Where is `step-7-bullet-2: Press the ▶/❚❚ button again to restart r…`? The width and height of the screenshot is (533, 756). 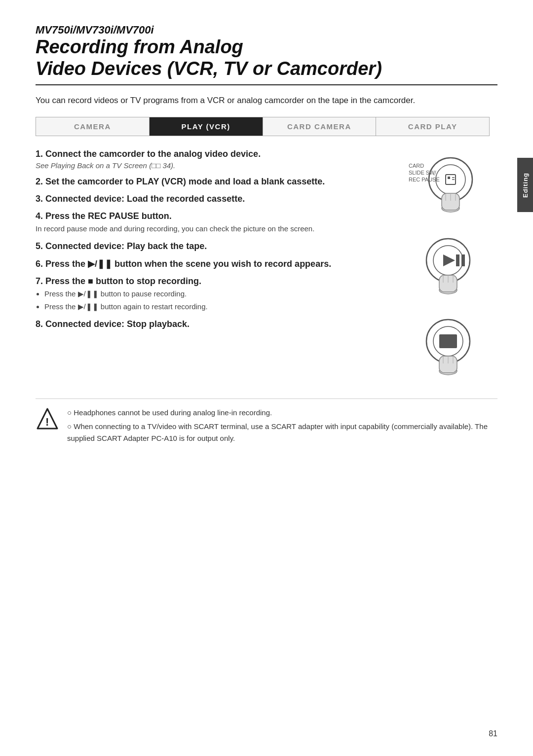
step-7-bullet-2: Press the ▶/❚❚ button again to restart r… is located at coordinates (214, 307).